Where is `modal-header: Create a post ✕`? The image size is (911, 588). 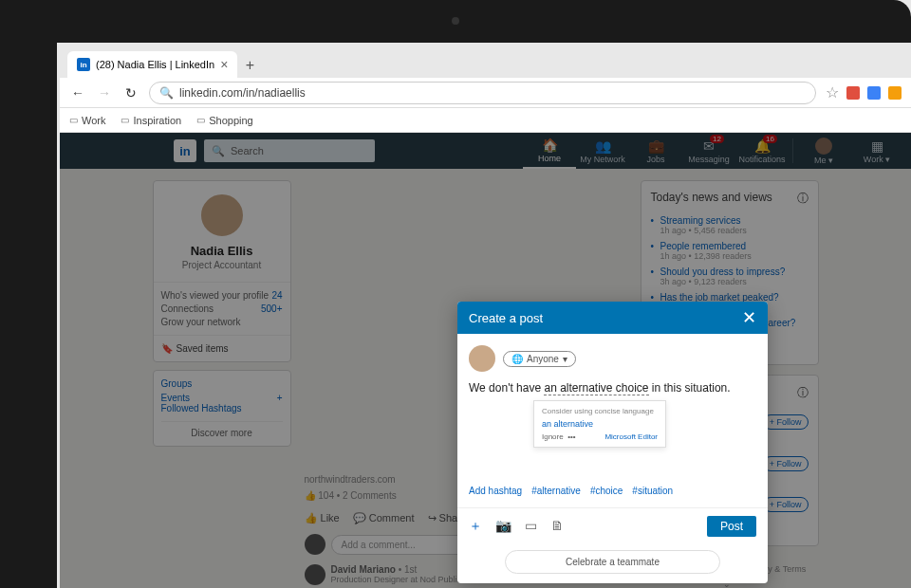 modal-header: Create a post ✕ is located at coordinates (613, 318).